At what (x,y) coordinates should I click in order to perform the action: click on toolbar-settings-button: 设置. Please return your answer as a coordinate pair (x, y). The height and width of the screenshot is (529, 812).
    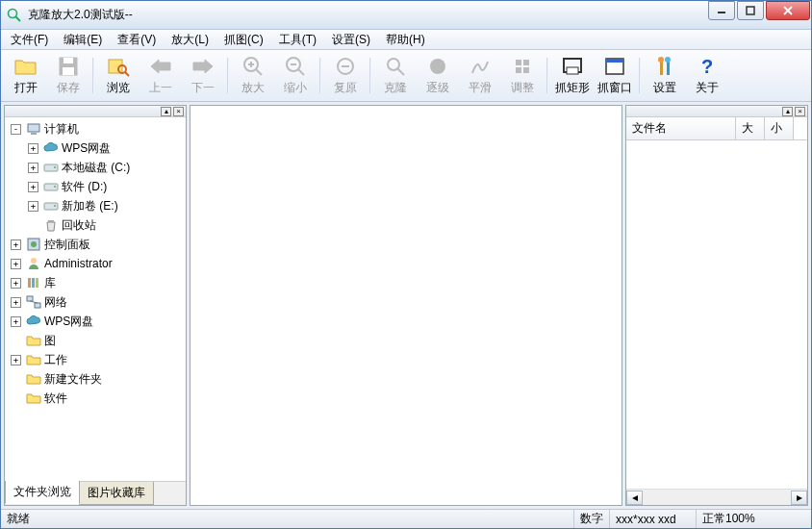
    Looking at the image, I should click on (665, 75).